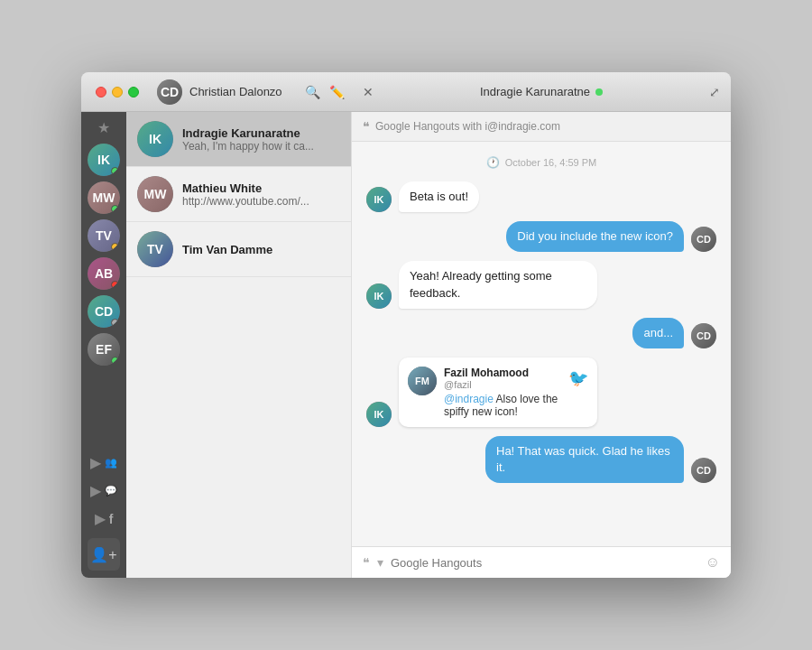 This screenshot has width=812, height=650. What do you see at coordinates (713, 562) in the screenshot?
I see `emoji-icon: ☺` at bounding box center [713, 562].